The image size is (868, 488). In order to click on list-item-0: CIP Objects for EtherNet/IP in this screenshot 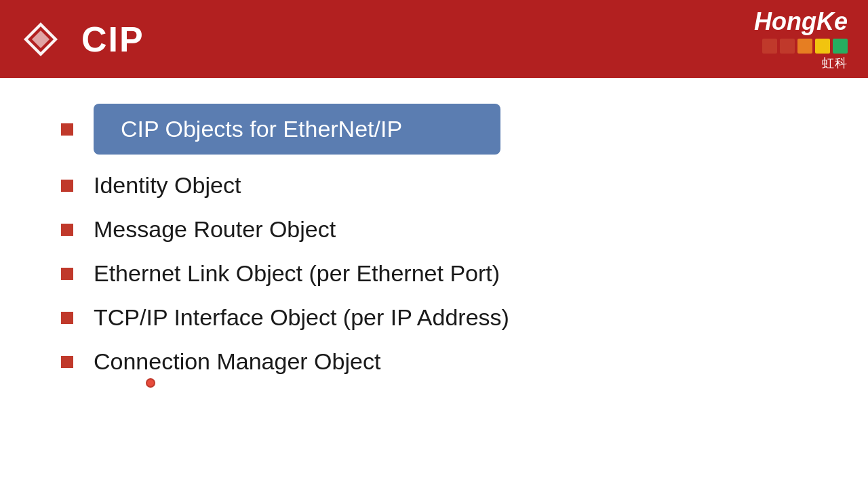, I will do `click(434, 129)`.